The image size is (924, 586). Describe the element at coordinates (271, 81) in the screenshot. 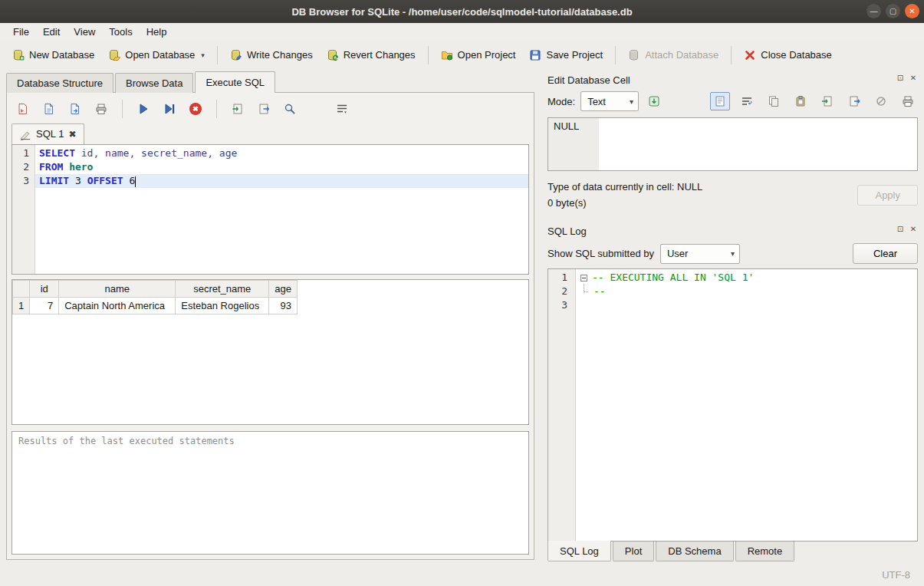

I see `main-tabbar: Database Structure Browse Data Execute S…` at that location.